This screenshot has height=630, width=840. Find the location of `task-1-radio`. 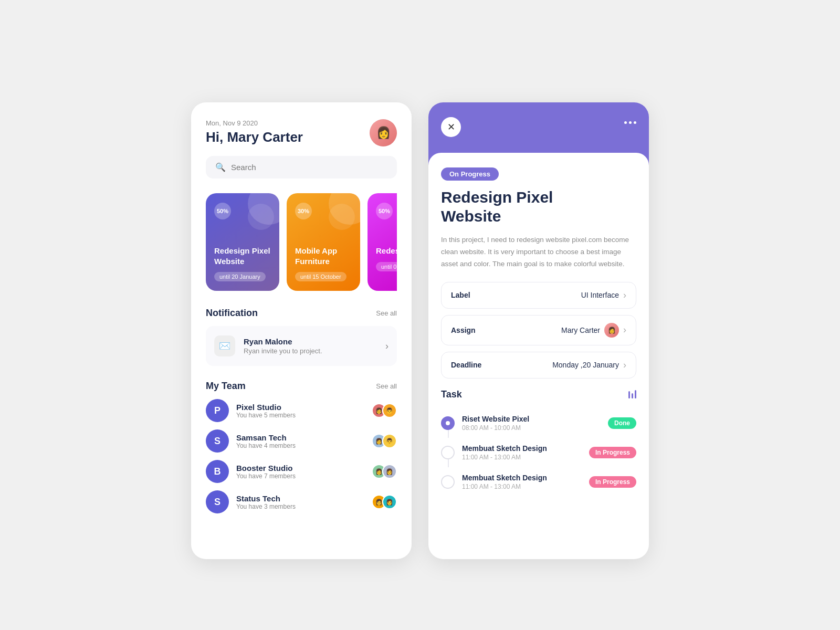

task-1-radio is located at coordinates (448, 423).